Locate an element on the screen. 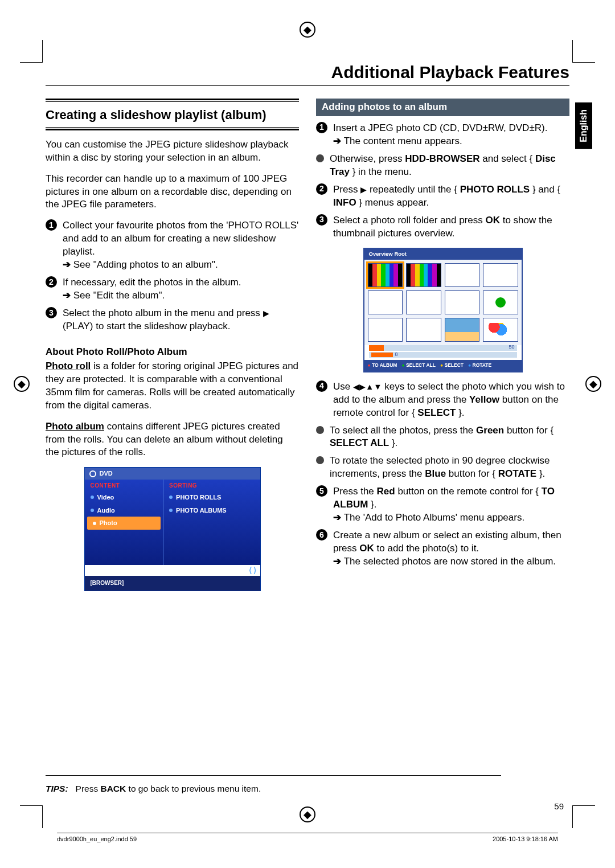 This screenshot has width=615, height=868. body-text: Blue is located at coordinates (435, 474).